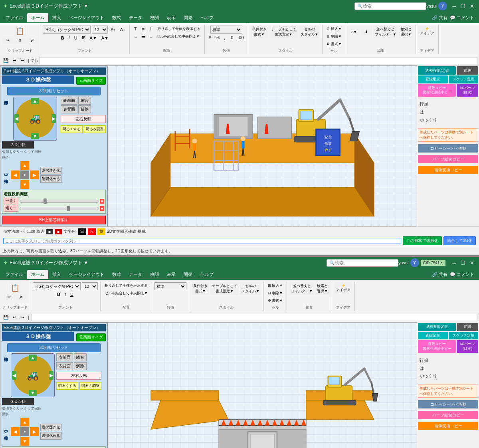  Describe the element at coordinates (437, 347) in the screenshot. I see `copy-multi-btn-2: 複数コピー図形化連続小ビー` at that location.